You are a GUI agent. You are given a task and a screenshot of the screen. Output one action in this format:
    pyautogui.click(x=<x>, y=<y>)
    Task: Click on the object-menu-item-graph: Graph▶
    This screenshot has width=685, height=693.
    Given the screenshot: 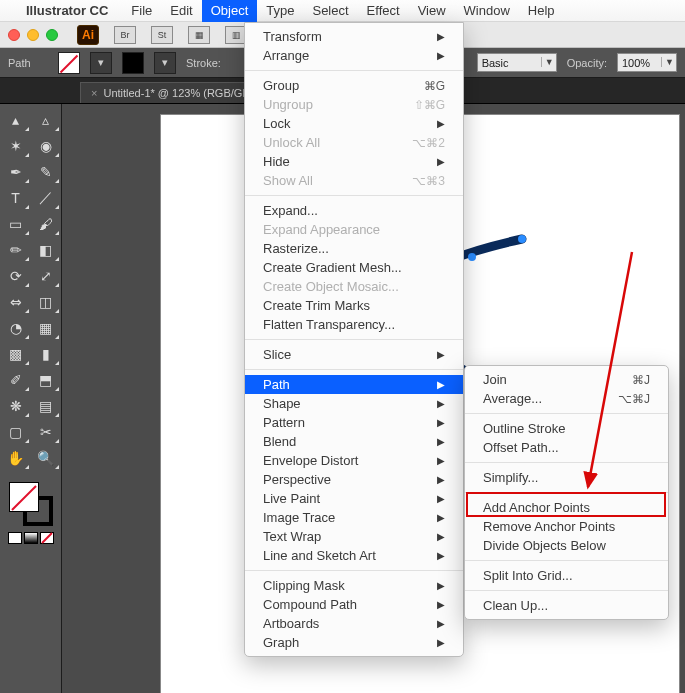 What is the action you would take?
    pyautogui.click(x=354, y=642)
    